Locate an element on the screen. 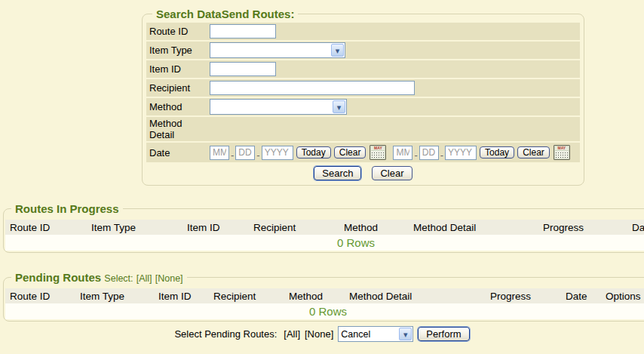 The width and height of the screenshot is (644, 354). pending-action-all-link: [All] is located at coordinates (292, 334).